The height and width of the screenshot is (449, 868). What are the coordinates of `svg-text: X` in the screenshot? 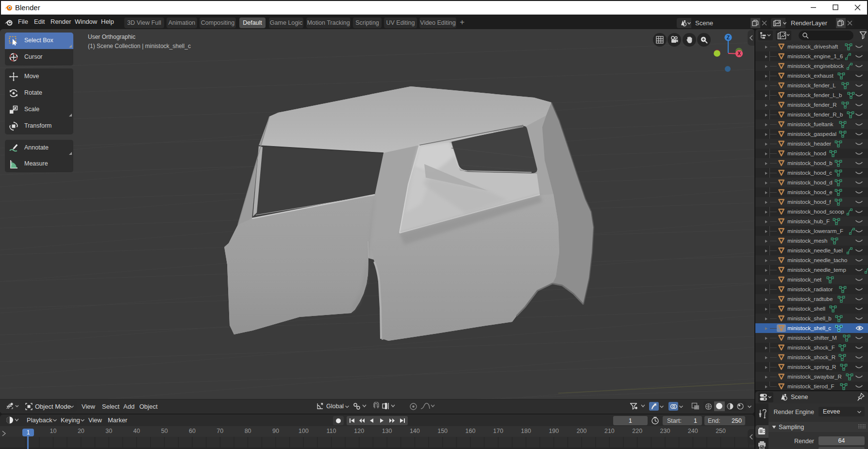 It's located at (739, 53).